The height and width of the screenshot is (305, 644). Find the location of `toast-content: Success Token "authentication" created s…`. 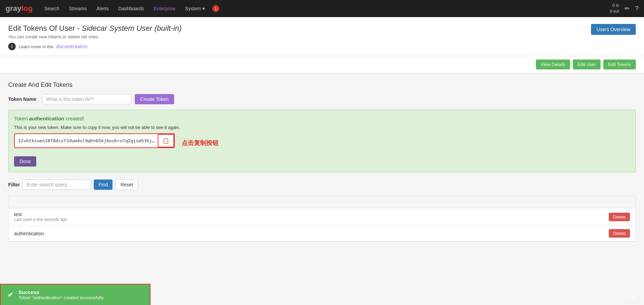

toast-content: Success Token "authentication" created s… is located at coordinates (61, 295).